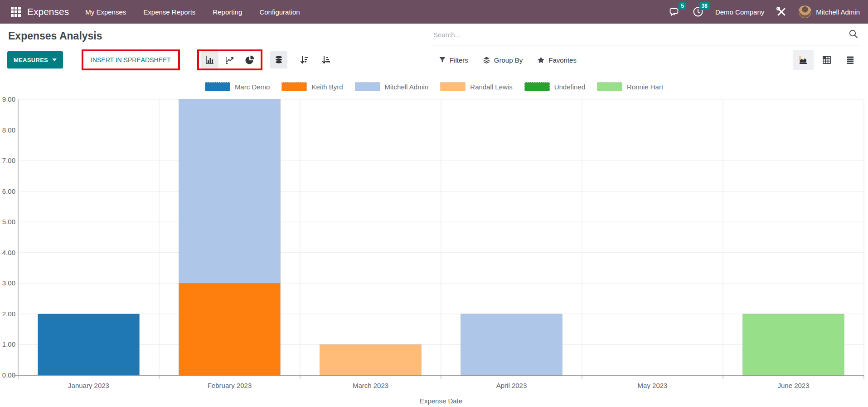  I want to click on bar-chart-icon, so click(210, 60).